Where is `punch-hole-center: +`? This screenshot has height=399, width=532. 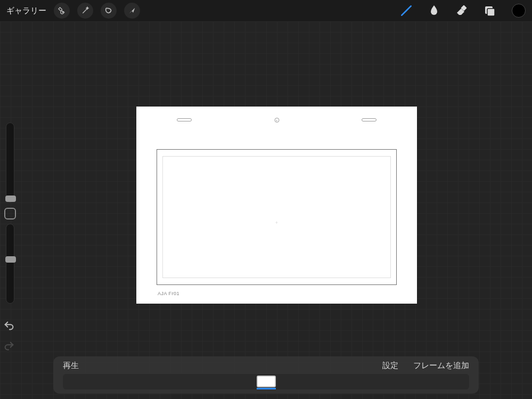
punch-hole-center: + is located at coordinates (277, 120).